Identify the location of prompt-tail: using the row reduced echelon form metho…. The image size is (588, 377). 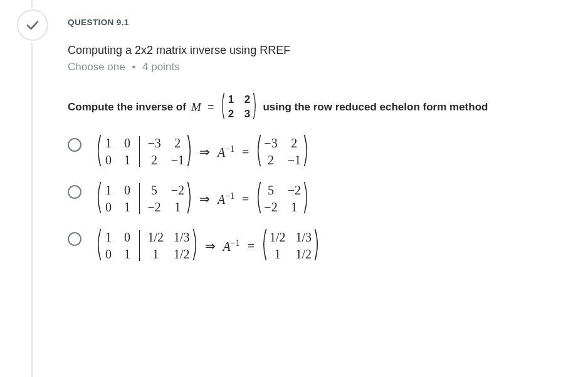
(375, 107).